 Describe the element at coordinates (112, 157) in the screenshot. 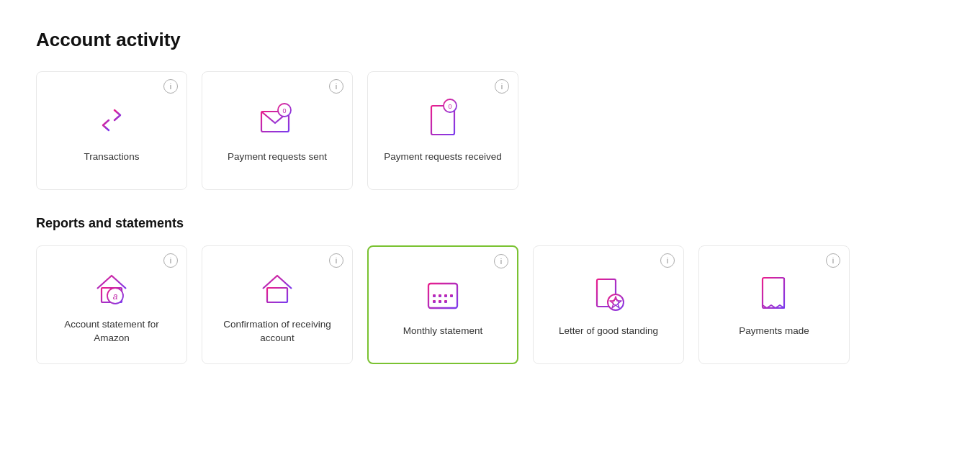

I see `card-label-transactions: Transactions` at that location.